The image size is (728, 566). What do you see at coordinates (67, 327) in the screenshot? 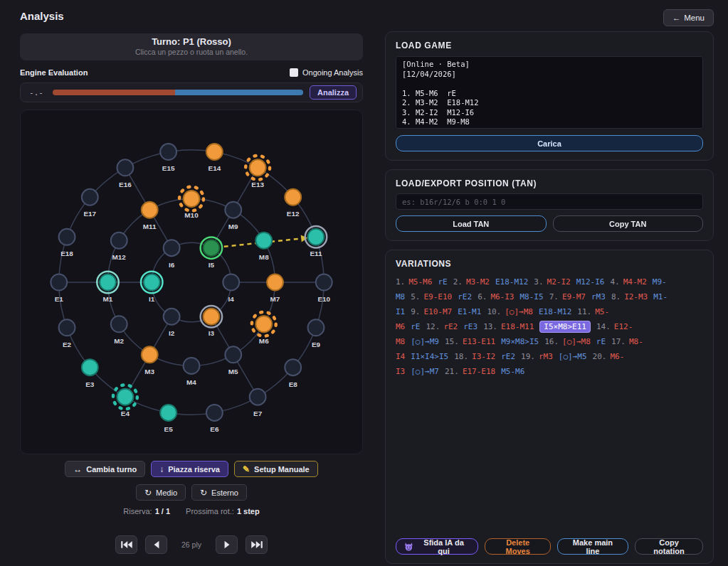
I see `node-E2` at bounding box center [67, 327].